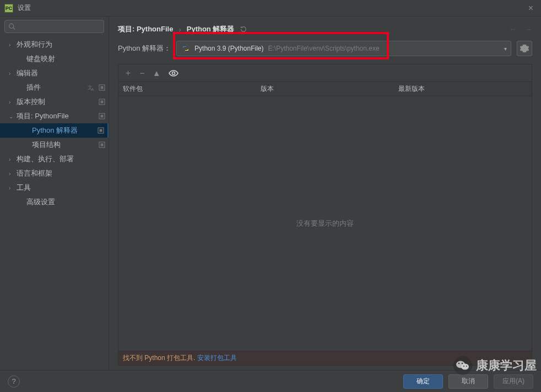 The width and height of the screenshot is (541, 392). Describe the element at coordinates (217, 358) in the screenshot. I see `install-tools-link: 安装打包工具` at that location.